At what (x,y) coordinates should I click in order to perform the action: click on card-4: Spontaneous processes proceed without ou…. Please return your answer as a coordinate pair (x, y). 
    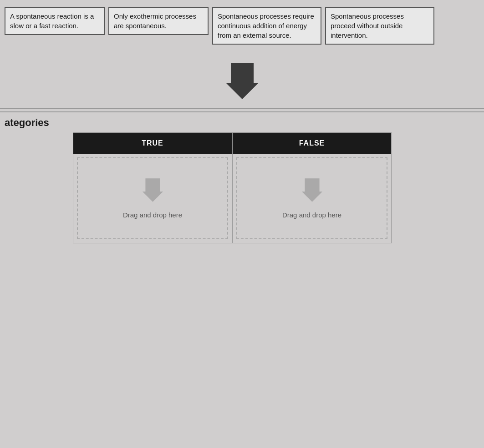
    Looking at the image, I should click on (380, 25).